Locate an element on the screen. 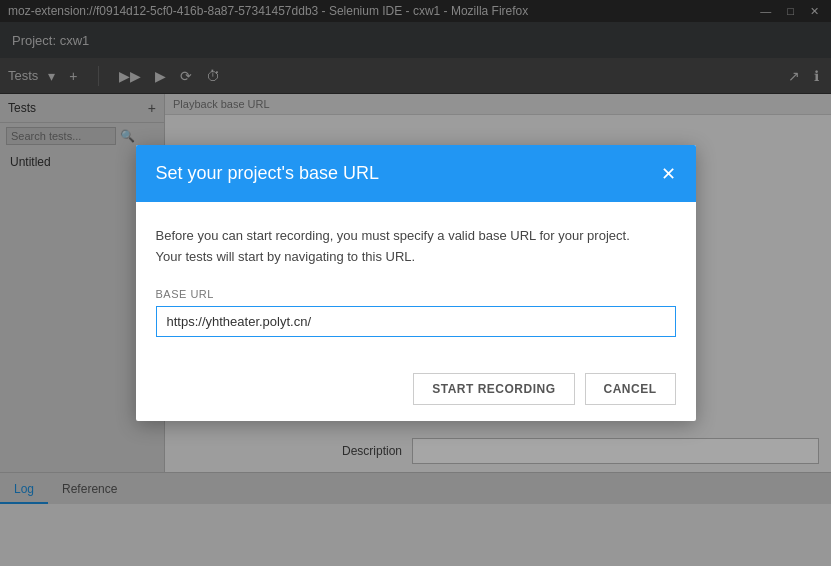  base-url-input is located at coordinates (416, 322).